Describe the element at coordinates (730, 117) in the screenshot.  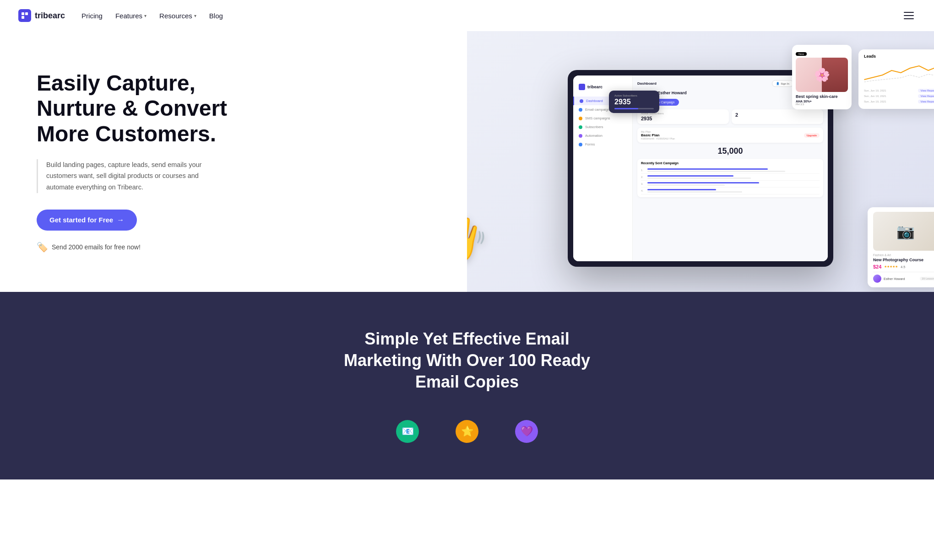
I see `dash-stats: Active Subscribers 2935 2` at that location.